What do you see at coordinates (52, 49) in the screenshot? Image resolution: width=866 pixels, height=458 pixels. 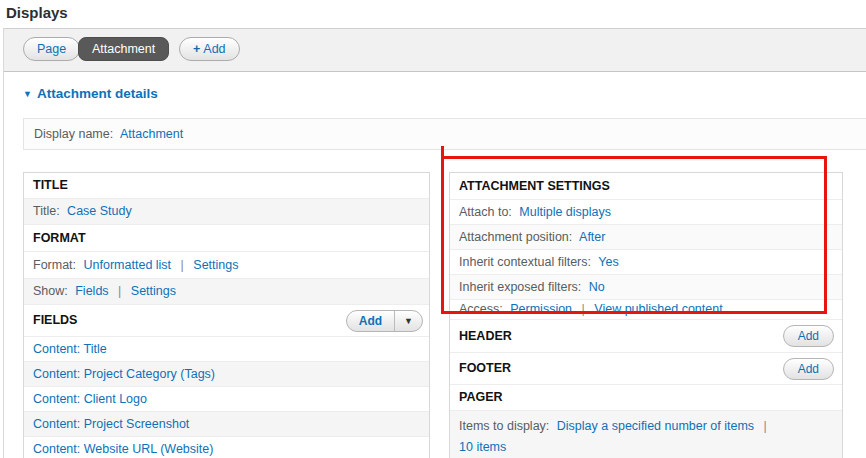 I see `tab-page-label: Page` at bounding box center [52, 49].